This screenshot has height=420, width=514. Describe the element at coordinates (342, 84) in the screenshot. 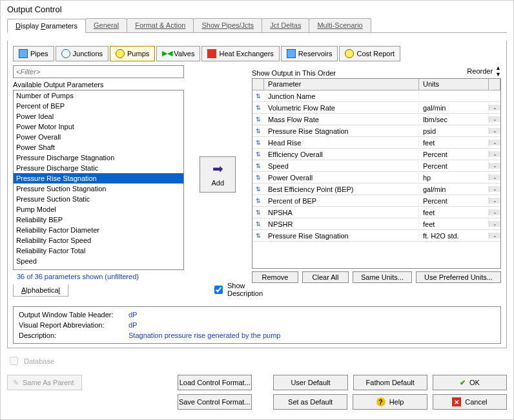

I see `col-parameter: Parameter` at that location.